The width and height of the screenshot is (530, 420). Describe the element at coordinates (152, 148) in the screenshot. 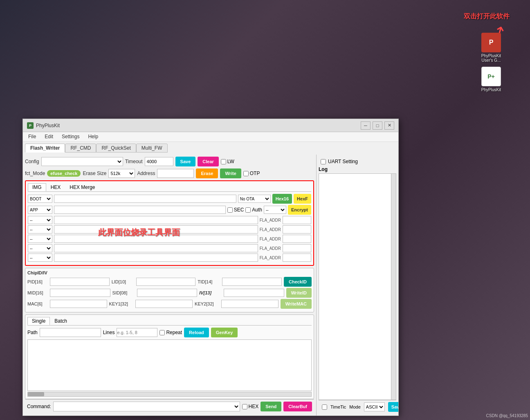

I see `tab-multi-fw: Multi_FW` at that location.